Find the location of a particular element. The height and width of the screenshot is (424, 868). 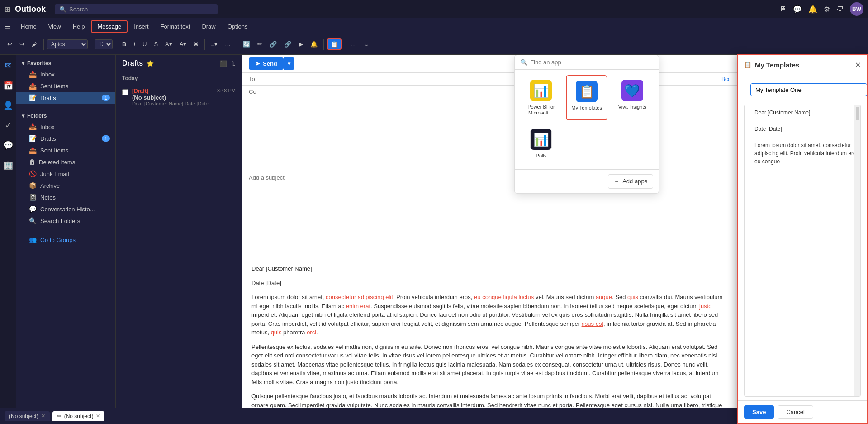

underline-btn: U is located at coordinates (145, 44).